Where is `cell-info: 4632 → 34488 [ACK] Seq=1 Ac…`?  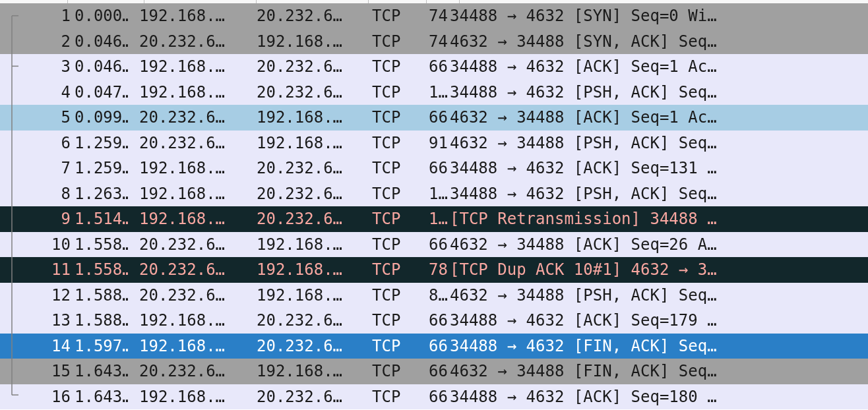 cell-info: 4632 → 34488 [ACK] Seq=1 Ac… is located at coordinates (659, 117).